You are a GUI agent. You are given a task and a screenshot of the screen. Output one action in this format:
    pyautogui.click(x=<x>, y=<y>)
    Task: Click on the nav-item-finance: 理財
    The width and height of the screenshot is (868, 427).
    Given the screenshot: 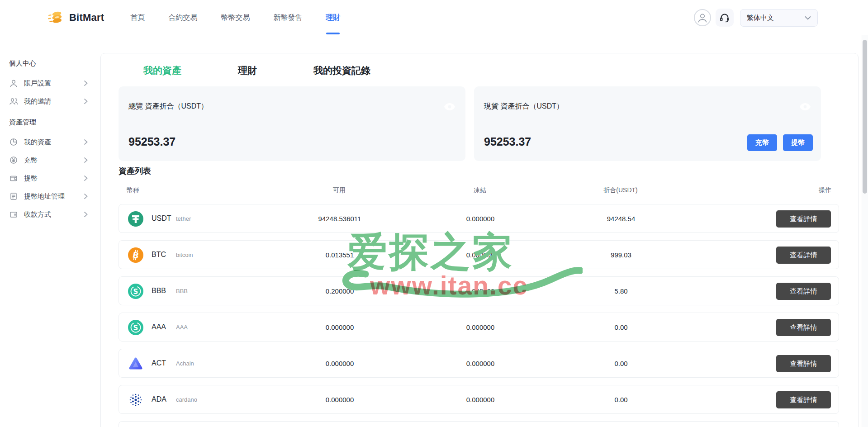 What is the action you would take?
    pyautogui.click(x=333, y=18)
    